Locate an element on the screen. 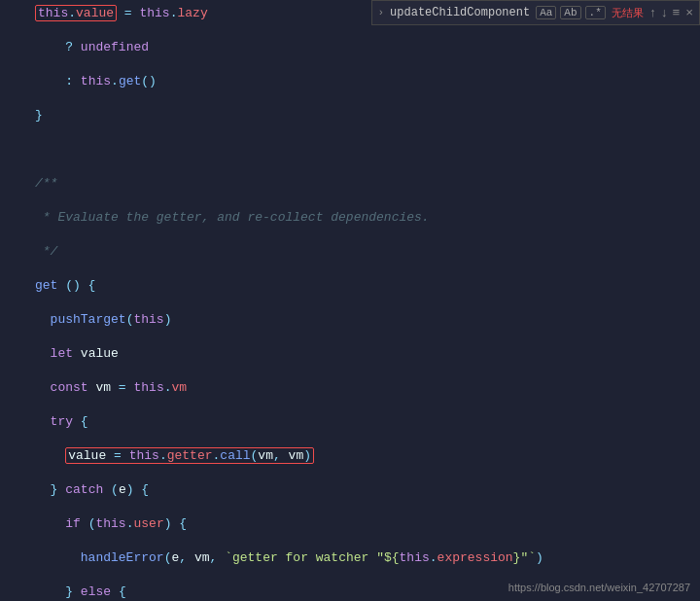  code-line-8: */ is located at coordinates (350, 252).